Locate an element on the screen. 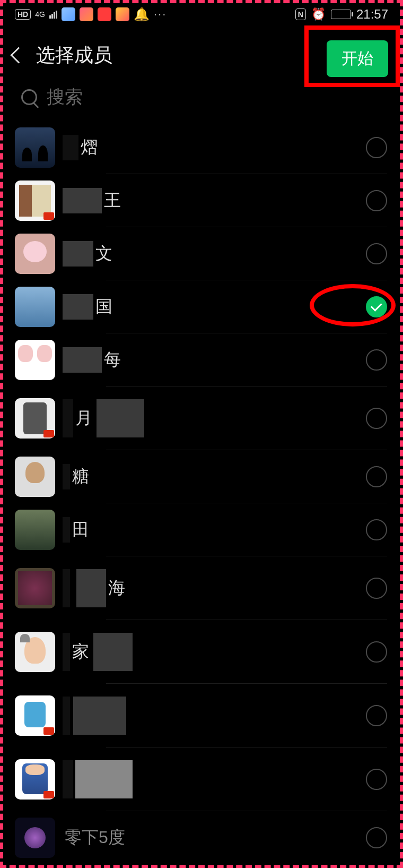 The image size is (403, 868). member-name: 王 is located at coordinates (214, 201).